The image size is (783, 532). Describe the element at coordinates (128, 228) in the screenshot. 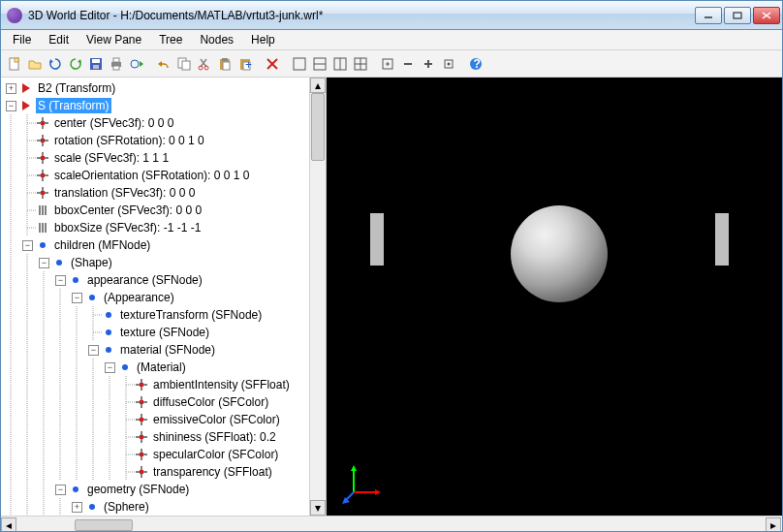

I see `tree-label: bboxSize (SFVec3f): -1 -1 -1` at that location.